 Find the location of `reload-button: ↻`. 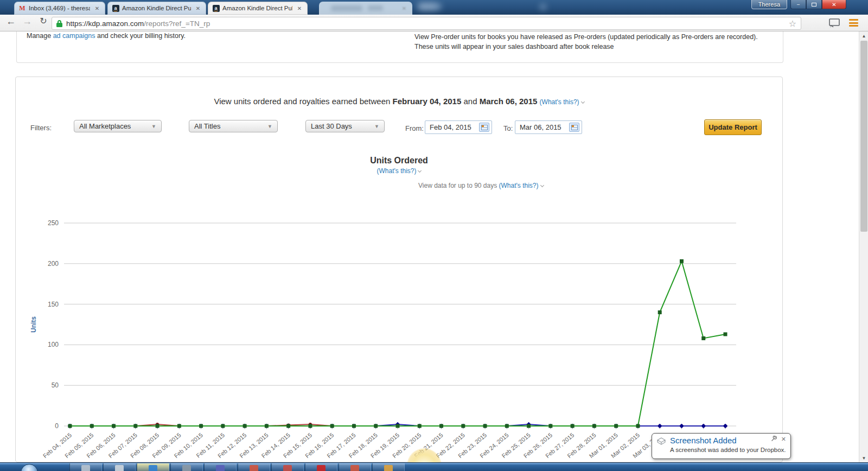

reload-button: ↻ is located at coordinates (43, 21).